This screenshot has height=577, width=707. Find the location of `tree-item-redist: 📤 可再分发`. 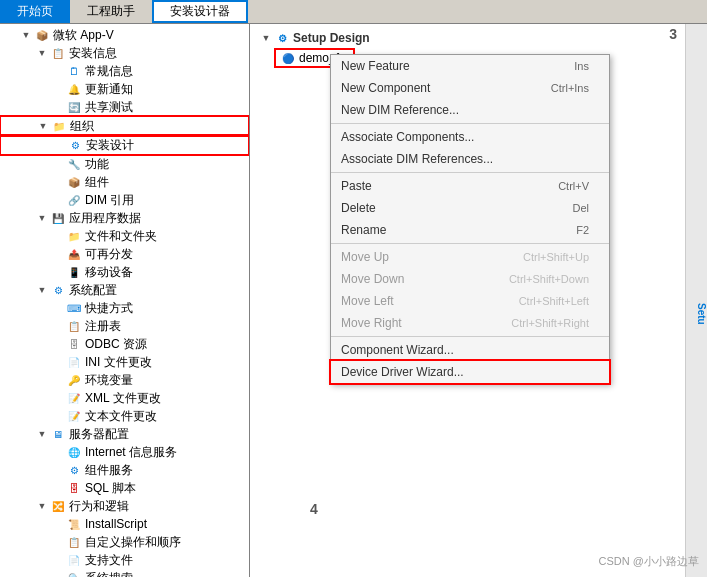

tree-item-redist: 📤 可再分发 is located at coordinates (124, 254).